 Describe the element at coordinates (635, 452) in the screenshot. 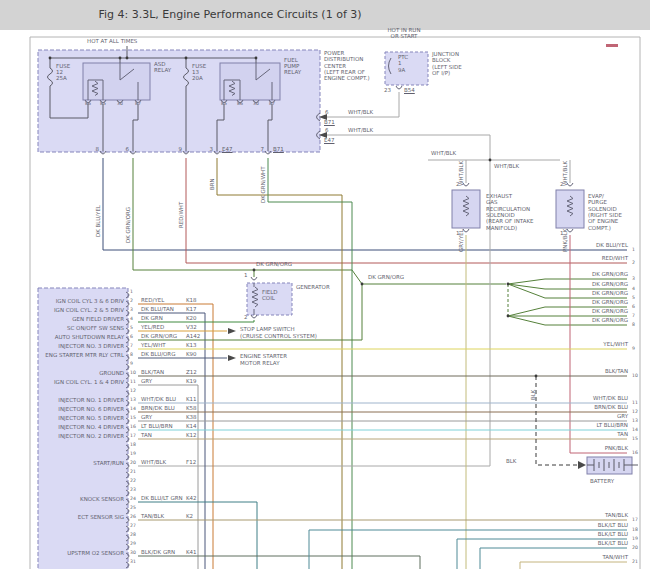

I see `edge-pin-number: 16` at that location.